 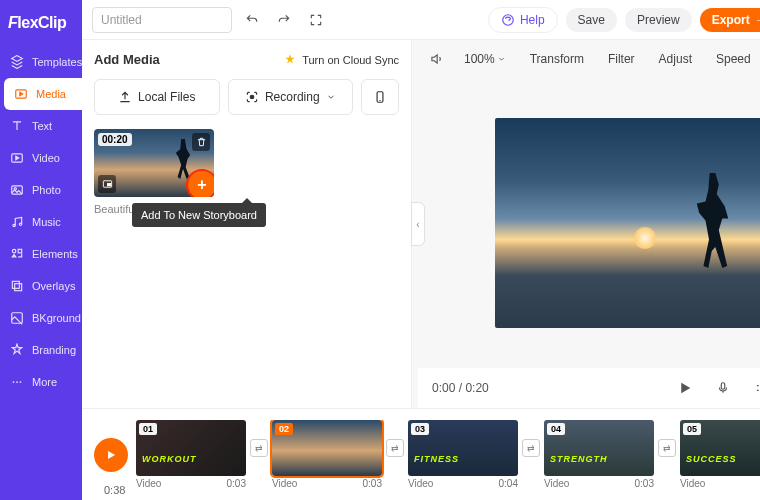 What do you see at coordinates (463, 454) in the screenshot?
I see `timeline-clip: 03FITNESS Video0:04` at bounding box center [463, 454].